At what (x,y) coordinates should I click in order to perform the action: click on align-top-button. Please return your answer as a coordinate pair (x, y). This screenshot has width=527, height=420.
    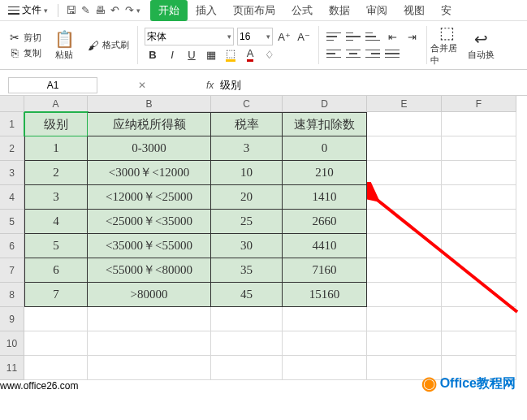
    Looking at the image, I should click on (334, 37).